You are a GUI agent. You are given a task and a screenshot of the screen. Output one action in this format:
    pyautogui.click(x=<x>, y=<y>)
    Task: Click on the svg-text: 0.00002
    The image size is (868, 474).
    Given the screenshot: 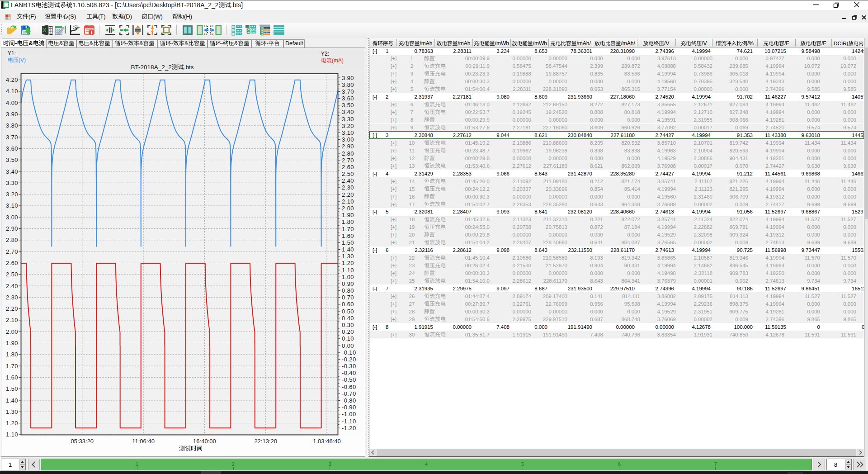 What is the action you would take?
    pyautogui.click(x=703, y=319)
    